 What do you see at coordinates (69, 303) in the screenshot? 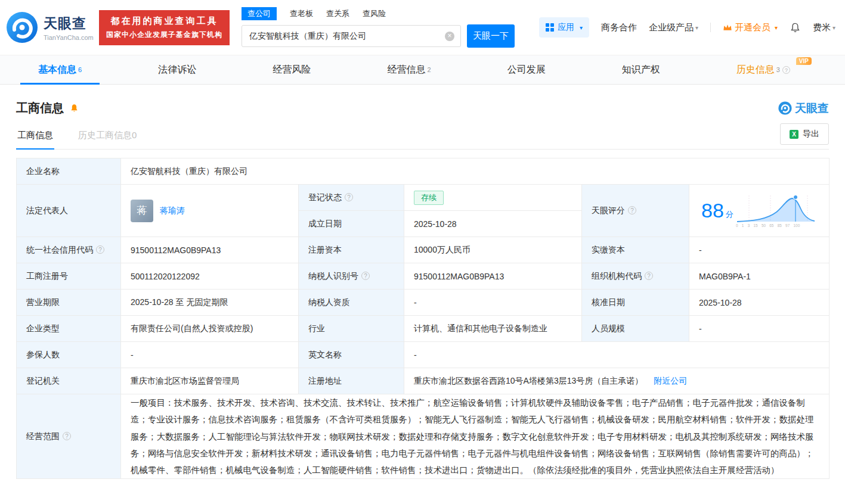
I see `field-label-business-term: 营业期限` at bounding box center [69, 303].